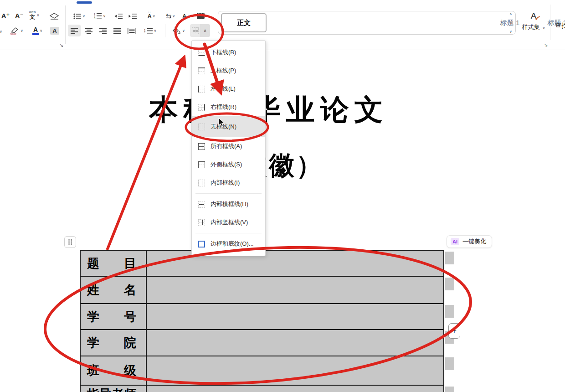  I want to click on phonetic-guide-icon: wén 文, so click(33, 15).